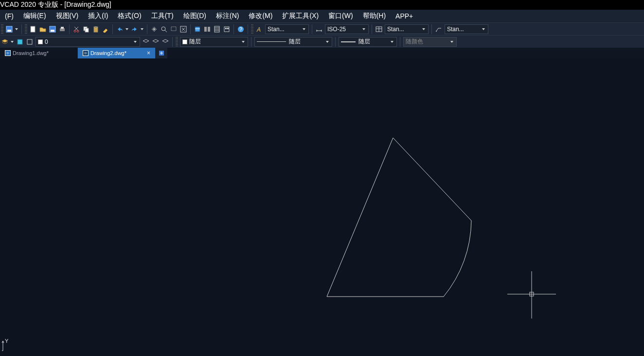  Describe the element at coordinates (414, 42) in the screenshot. I see `plotstyle-value: 随颜色` at that location.